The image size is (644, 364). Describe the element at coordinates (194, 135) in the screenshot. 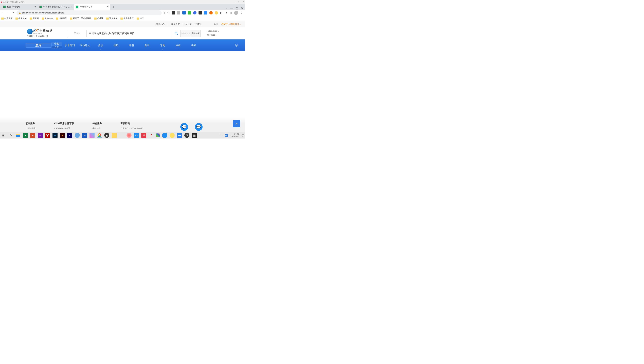

I see `app-icon: ▦` at that location.